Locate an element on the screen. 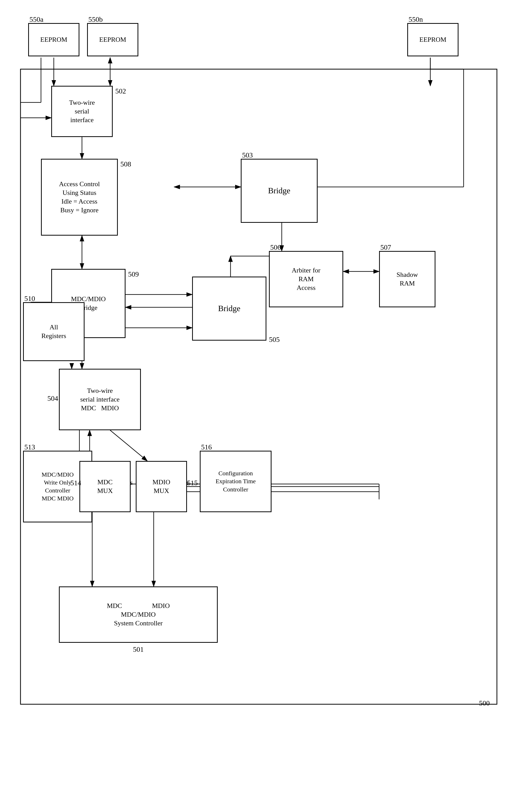 The image size is (532, 789). bridge-503-box: Bridge is located at coordinates (279, 191).